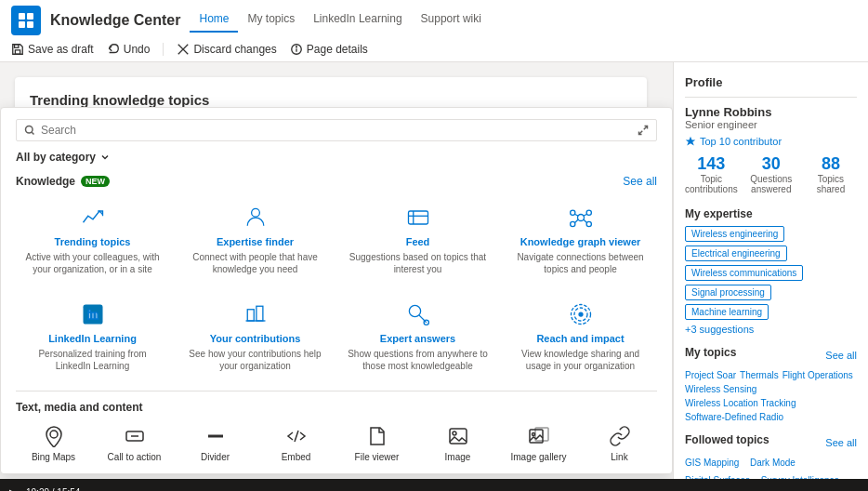  What do you see at coordinates (743, 273) in the screenshot?
I see `tag-wireless-comm: Wireless communications` at bounding box center [743, 273].